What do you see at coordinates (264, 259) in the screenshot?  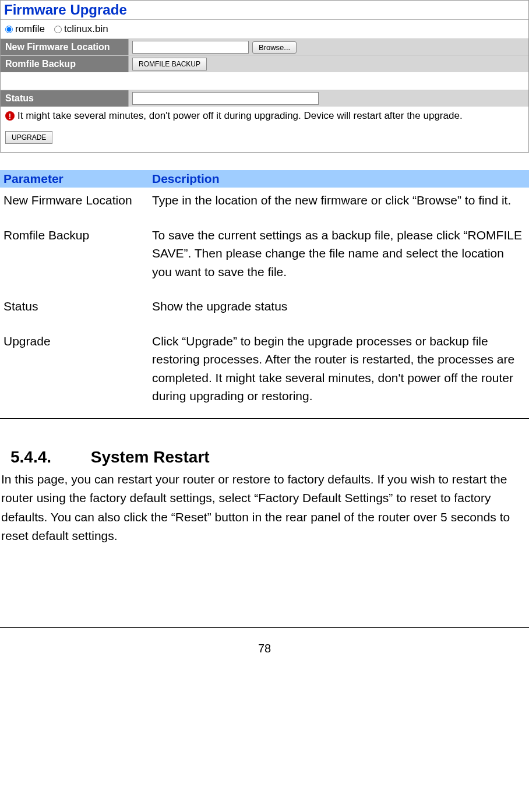 I see `table-row: Romfile Backup To save the current setti…` at bounding box center [264, 259].